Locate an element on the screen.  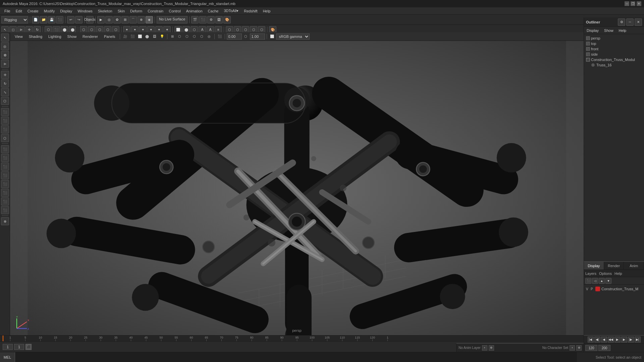
hypershade-btn: 🎨 is located at coordinates (227, 20).